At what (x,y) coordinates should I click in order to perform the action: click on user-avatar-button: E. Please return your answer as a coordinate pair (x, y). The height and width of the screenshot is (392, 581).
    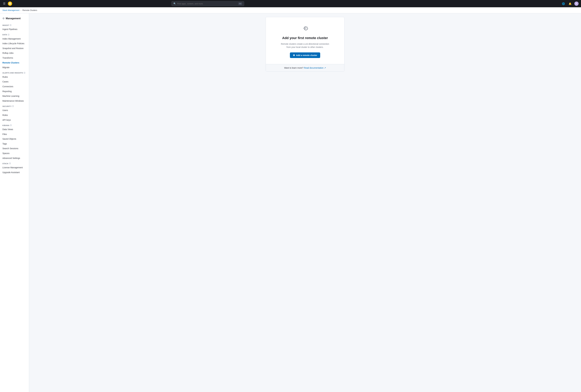
    Looking at the image, I should click on (576, 4).